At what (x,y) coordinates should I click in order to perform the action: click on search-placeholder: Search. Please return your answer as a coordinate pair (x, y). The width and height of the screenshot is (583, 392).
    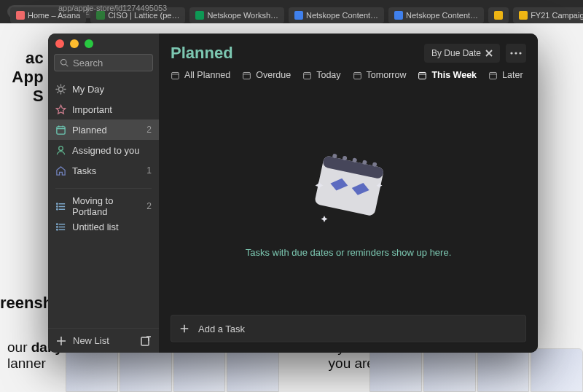
    Looking at the image, I should click on (87, 63).